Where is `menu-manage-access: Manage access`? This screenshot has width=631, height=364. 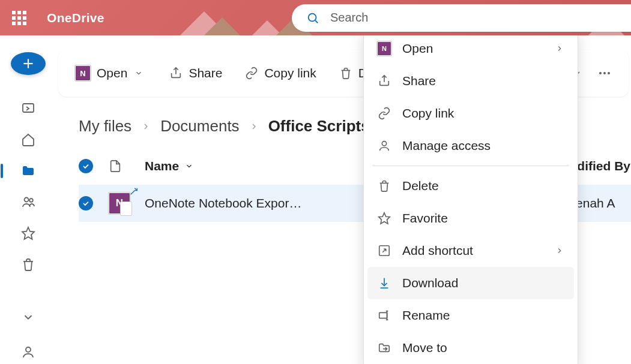 menu-manage-access: Manage access is located at coordinates (471, 146).